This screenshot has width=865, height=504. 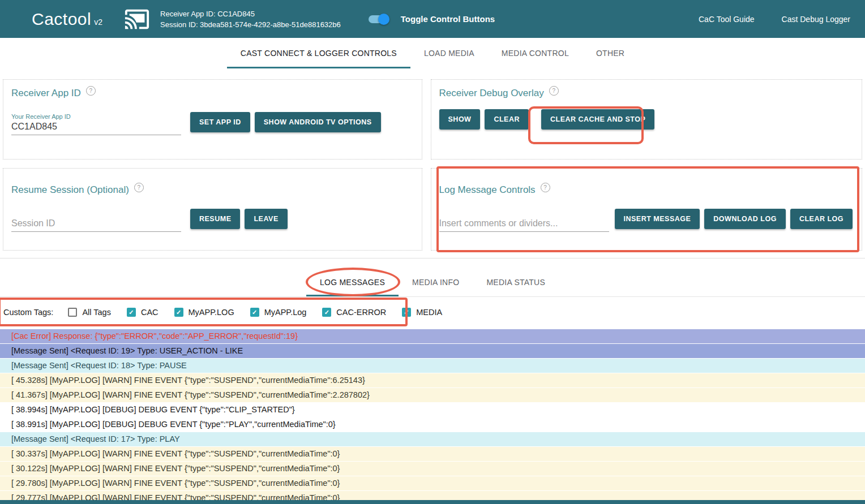 What do you see at coordinates (67, 19) in the screenshot?
I see `app-logo: Cactool v2` at bounding box center [67, 19].